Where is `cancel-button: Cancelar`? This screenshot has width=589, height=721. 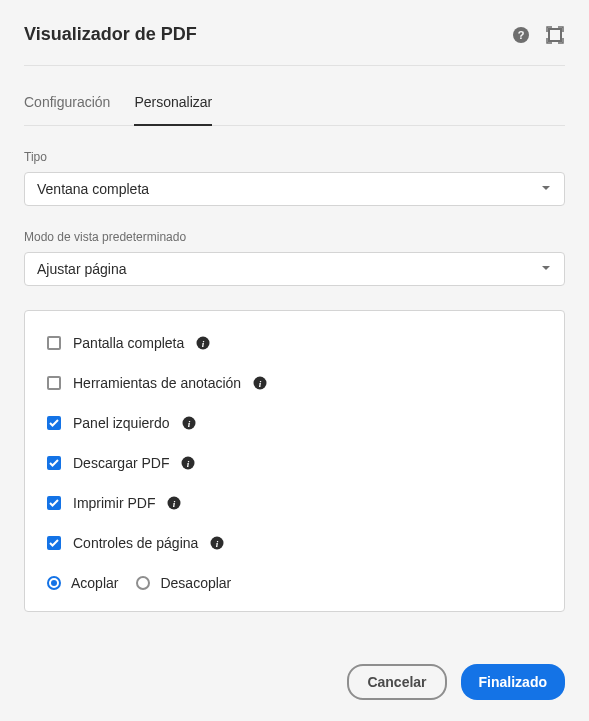 cancel-button: Cancelar is located at coordinates (396, 682).